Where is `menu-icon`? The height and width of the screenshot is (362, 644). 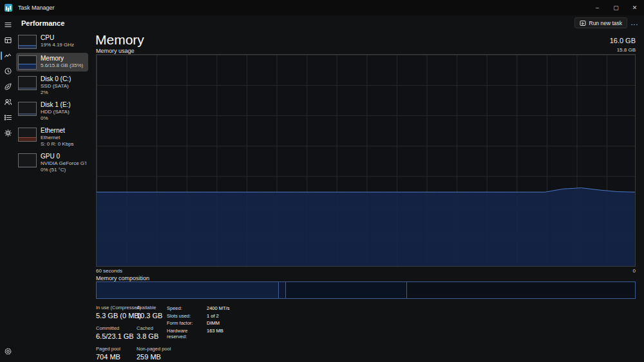 menu-icon is located at coordinates (8, 24).